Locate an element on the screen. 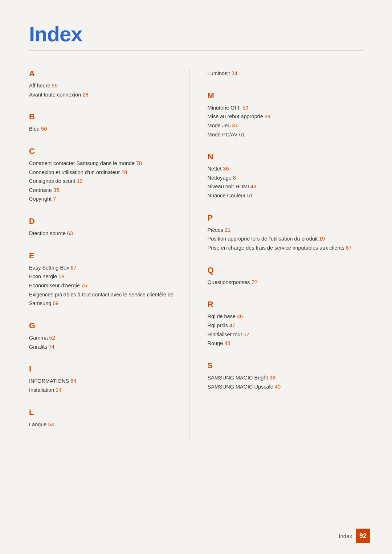  page-number: 10 is located at coordinates (79, 181).